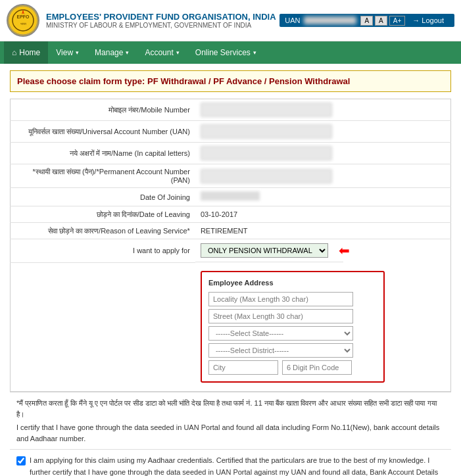 The height and width of the screenshot is (476, 461). I want to click on font-small-button: A, so click(367, 21).